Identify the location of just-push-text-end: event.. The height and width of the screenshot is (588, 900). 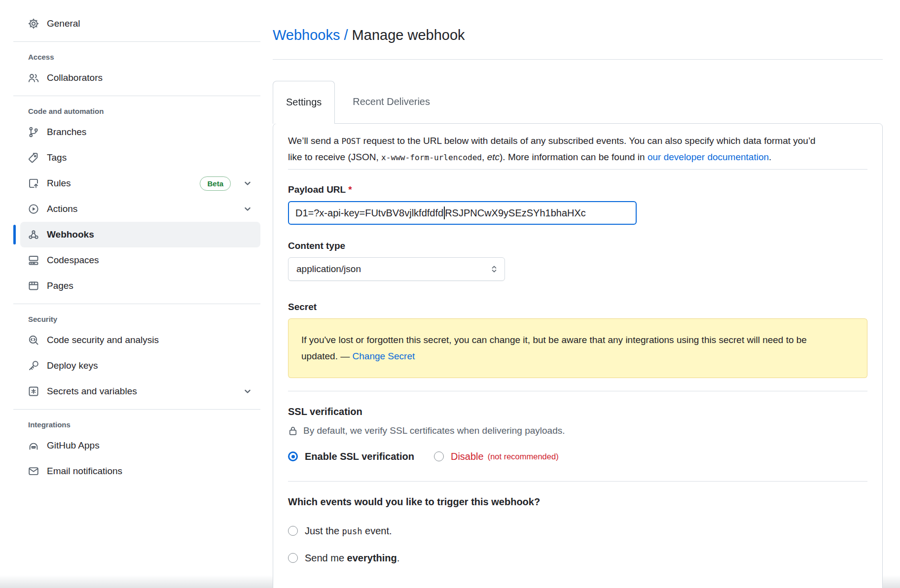
(377, 531).